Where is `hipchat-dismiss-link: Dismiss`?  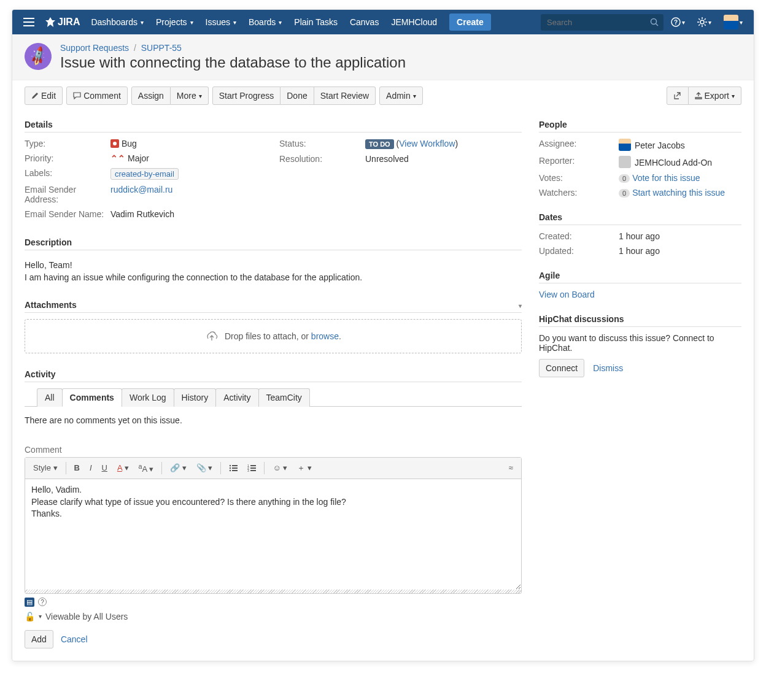 hipchat-dismiss-link: Dismiss is located at coordinates (608, 368).